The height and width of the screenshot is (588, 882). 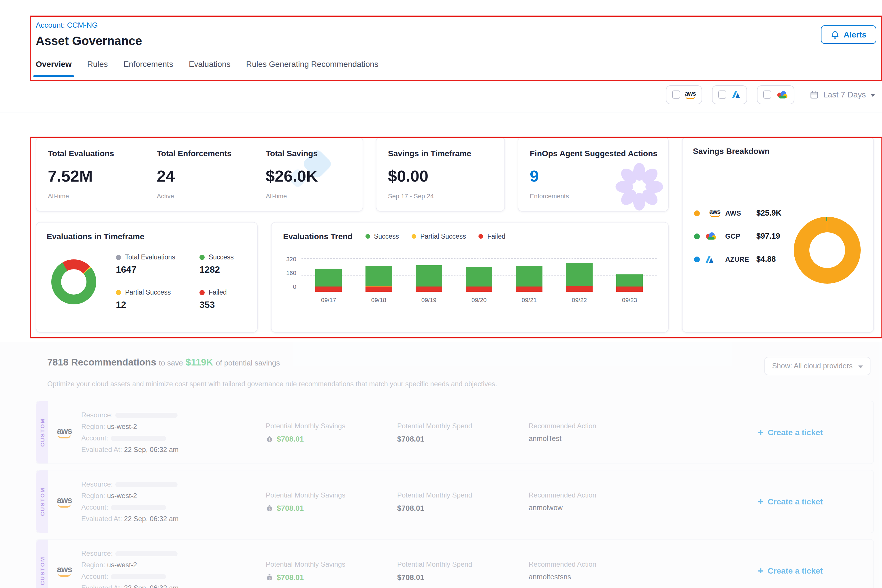 I want to click on recommendations-count-label: Recommendations, so click(x=114, y=362).